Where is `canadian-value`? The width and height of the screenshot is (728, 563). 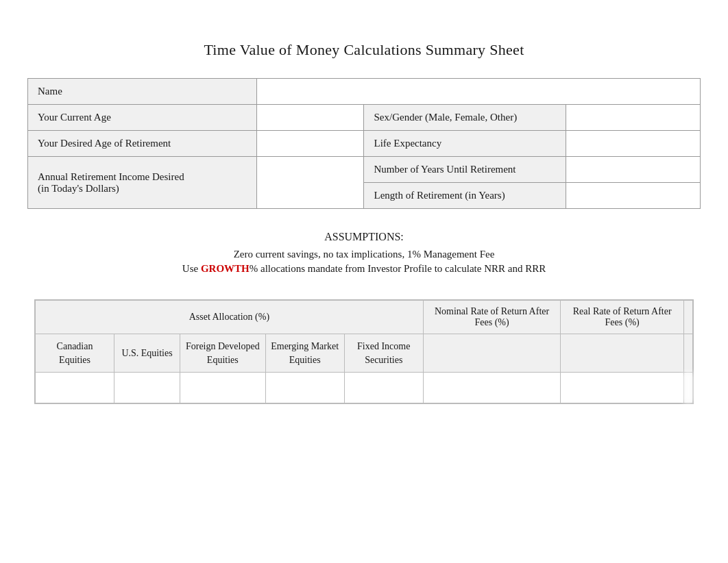
canadian-value is located at coordinates (75, 388).